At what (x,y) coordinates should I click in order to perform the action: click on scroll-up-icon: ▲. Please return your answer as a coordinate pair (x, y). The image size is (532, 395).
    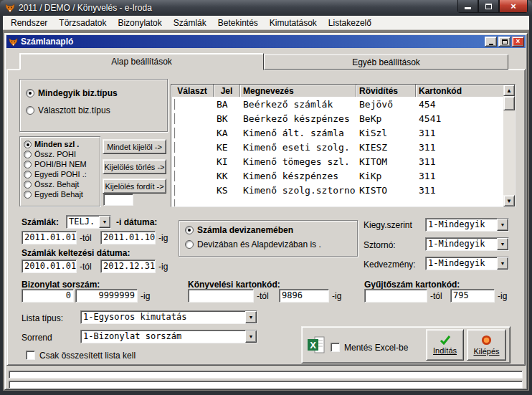
    Looking at the image, I should click on (509, 90).